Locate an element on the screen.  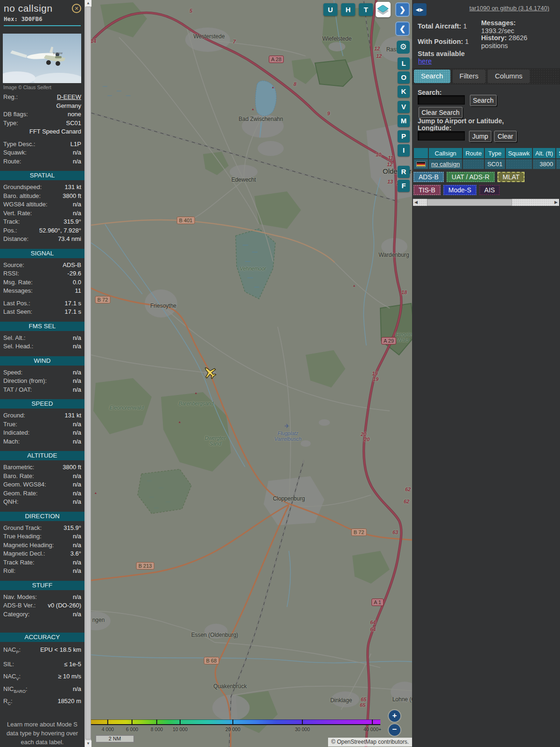
column-header: Callsign is located at coordinates (445, 153).